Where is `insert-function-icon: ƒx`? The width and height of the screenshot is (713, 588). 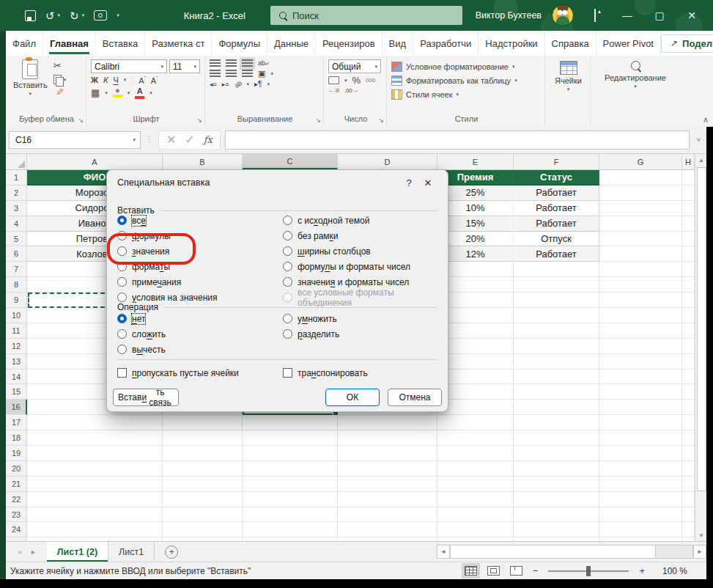 insert-function-icon: ƒx is located at coordinates (208, 139).